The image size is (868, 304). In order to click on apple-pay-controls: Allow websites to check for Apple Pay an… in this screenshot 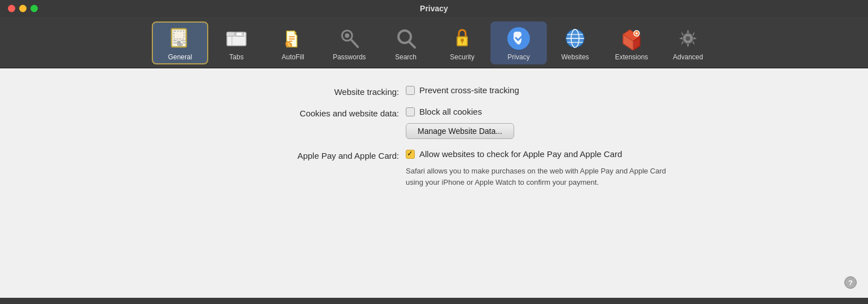, I will do `click(541, 168)`.